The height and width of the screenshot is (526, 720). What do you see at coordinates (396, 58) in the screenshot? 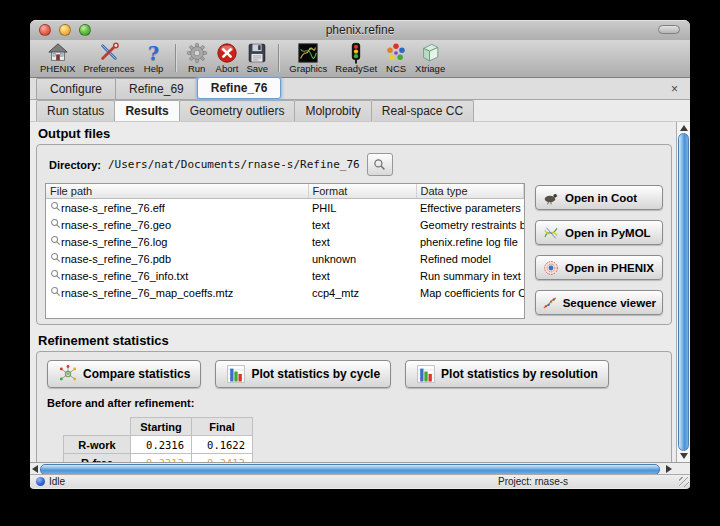
I see `toolbar-ncs-button: NCS` at bounding box center [396, 58].